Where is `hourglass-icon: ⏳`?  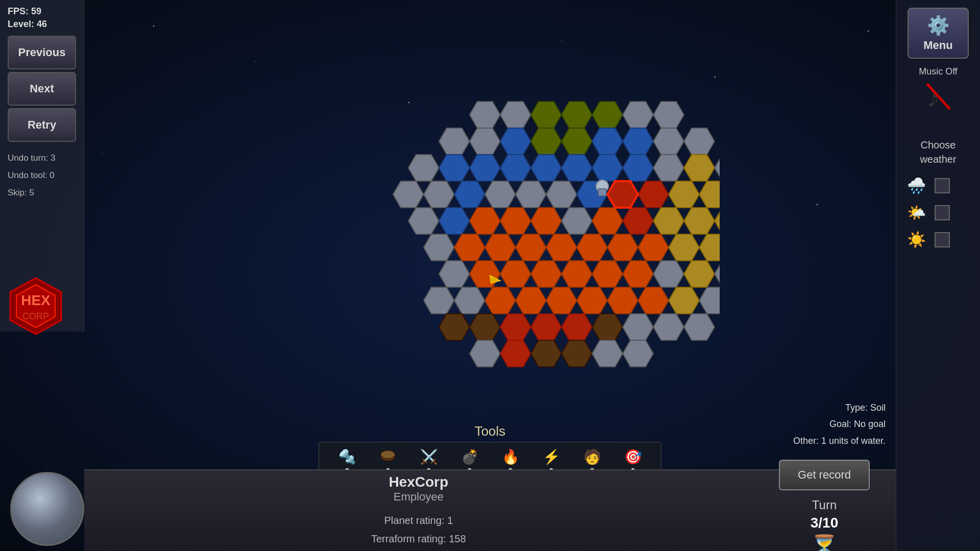
hourglass-icon: ⏳ is located at coordinates (824, 543).